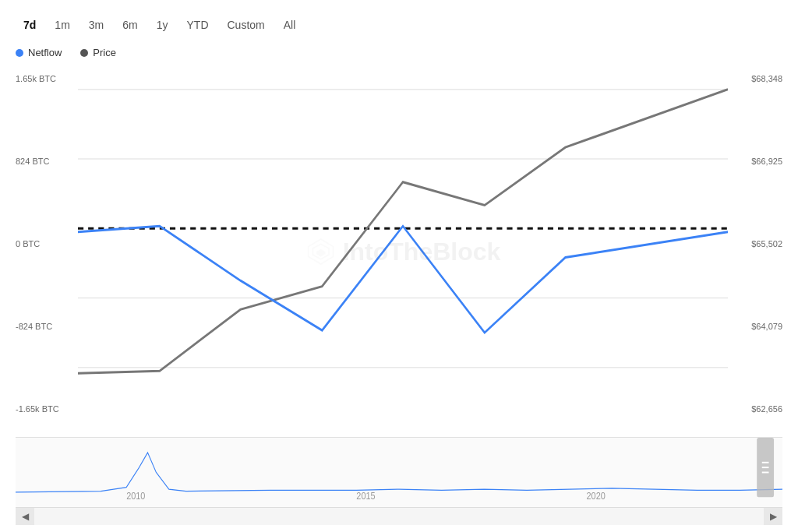  I want to click on time-btn-custom: Custom, so click(246, 25).